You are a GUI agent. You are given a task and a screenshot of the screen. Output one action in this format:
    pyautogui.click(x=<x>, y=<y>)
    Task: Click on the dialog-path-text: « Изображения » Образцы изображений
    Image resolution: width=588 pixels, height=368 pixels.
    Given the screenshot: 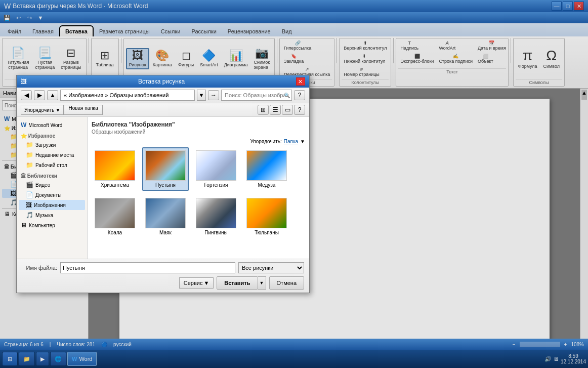 What is the action you would take?
    pyautogui.click(x=116, y=95)
    